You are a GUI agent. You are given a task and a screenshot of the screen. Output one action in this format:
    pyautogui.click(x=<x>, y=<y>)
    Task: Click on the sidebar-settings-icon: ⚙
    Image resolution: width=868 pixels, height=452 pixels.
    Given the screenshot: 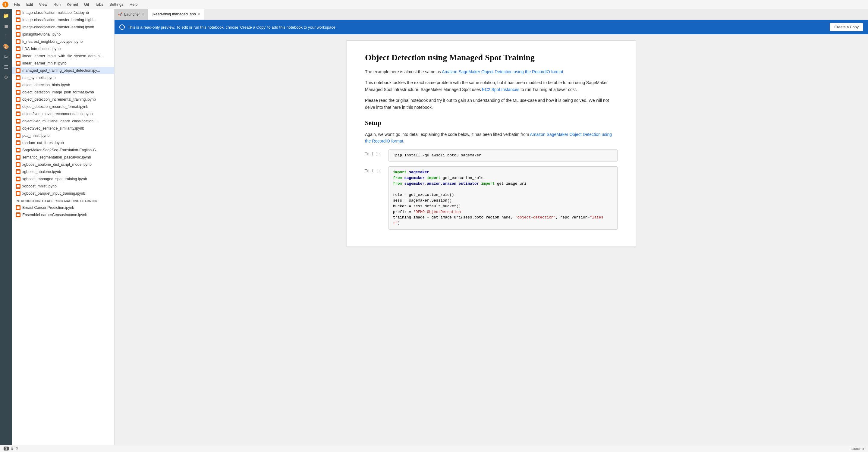 What is the action you would take?
    pyautogui.click(x=6, y=77)
    